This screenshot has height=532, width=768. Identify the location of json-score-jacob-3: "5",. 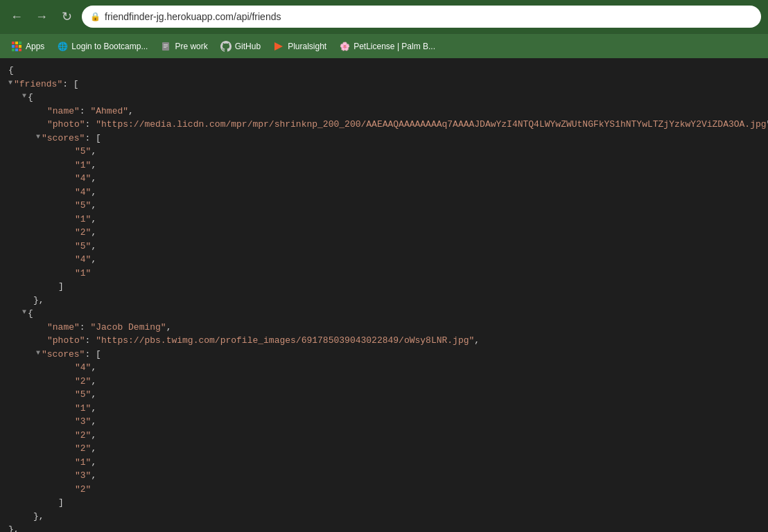
(384, 395).